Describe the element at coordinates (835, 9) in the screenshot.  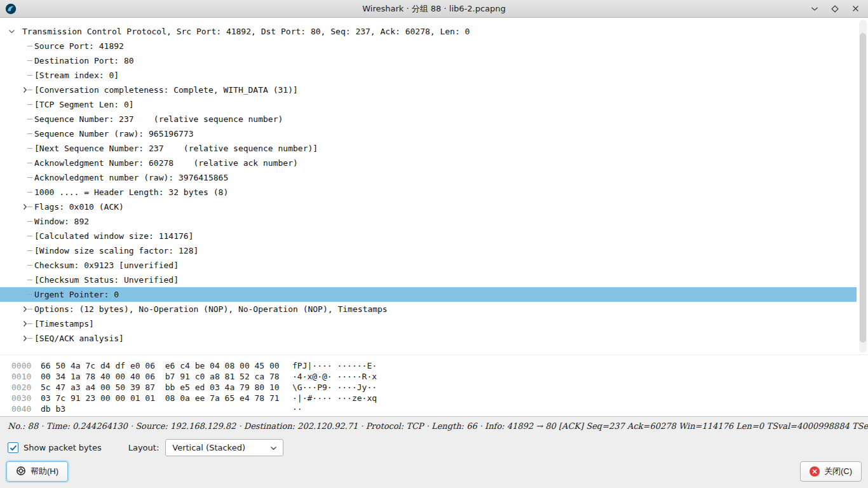
I see `maximize-icon` at that location.